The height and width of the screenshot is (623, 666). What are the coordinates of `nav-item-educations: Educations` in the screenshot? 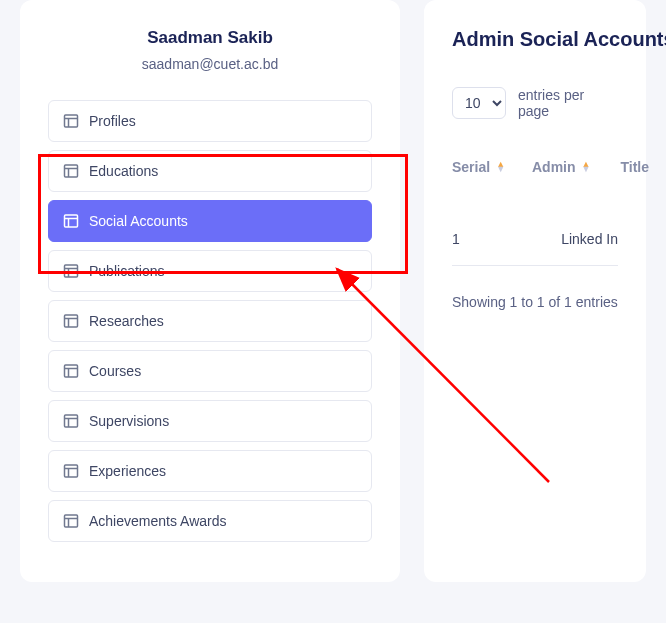 It's located at (210, 171).